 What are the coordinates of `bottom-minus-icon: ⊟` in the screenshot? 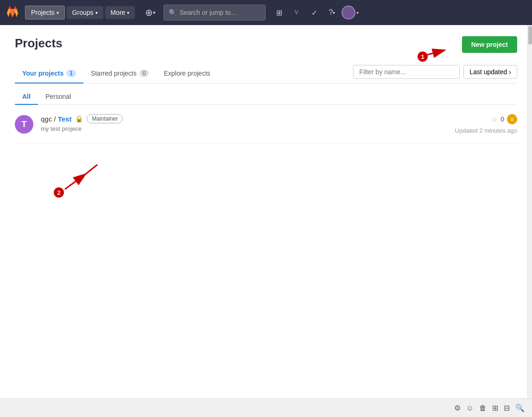 It's located at (507, 408).